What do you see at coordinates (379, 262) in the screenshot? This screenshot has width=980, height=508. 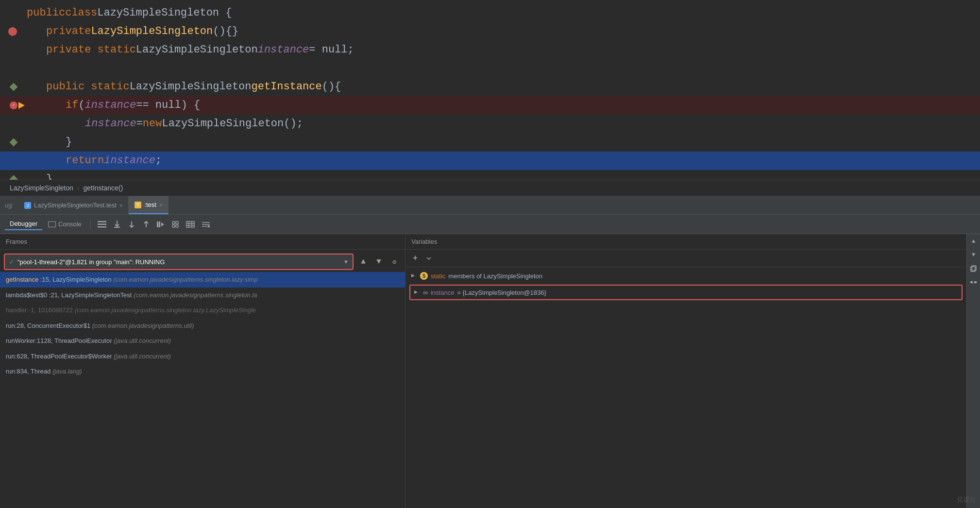 I see `thread-down-button: ▼` at bounding box center [379, 262].